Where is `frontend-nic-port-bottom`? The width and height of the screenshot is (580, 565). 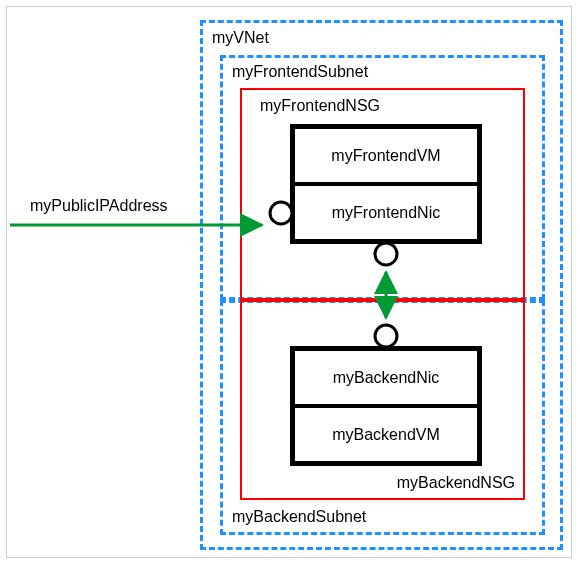 frontend-nic-port-bottom is located at coordinates (386, 254).